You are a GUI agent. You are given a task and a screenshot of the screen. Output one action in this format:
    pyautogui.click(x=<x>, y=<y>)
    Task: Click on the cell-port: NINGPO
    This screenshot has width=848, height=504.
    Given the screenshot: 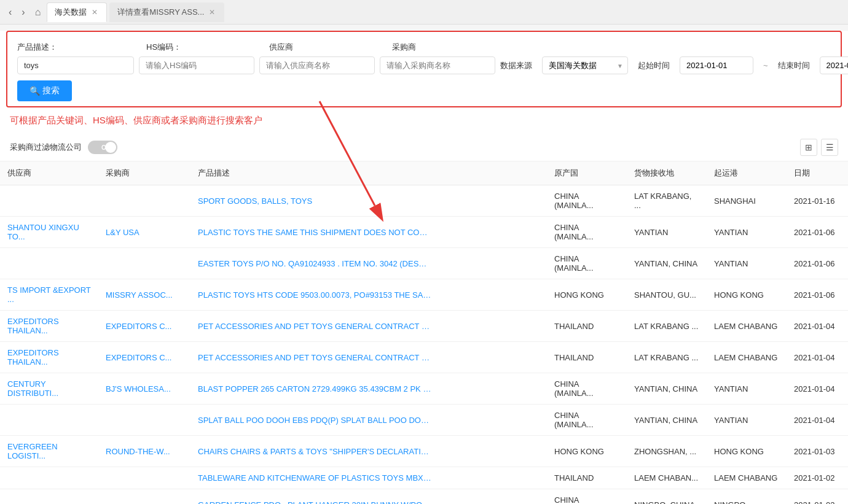 What is the action you would take?
    pyautogui.click(x=747, y=497)
    